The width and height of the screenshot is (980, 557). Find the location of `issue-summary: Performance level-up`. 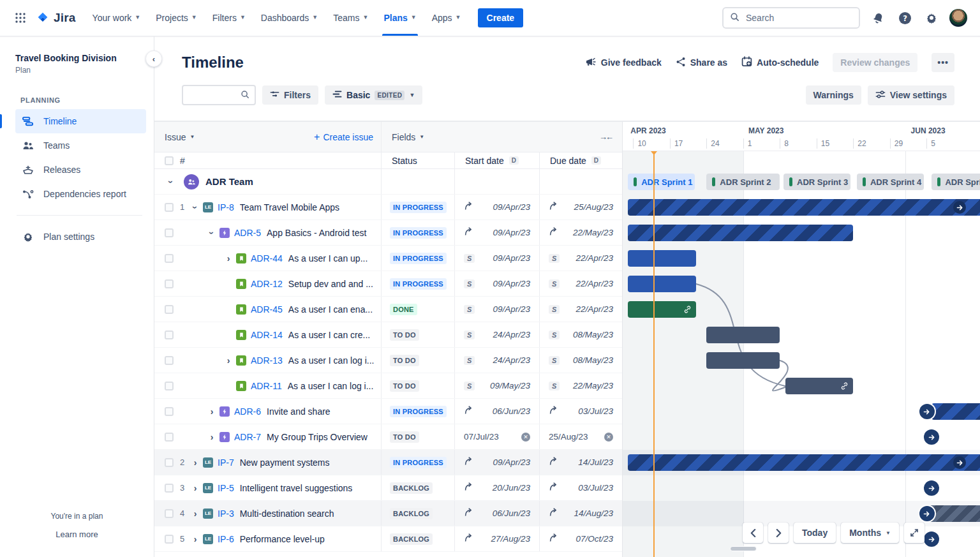

issue-summary: Performance level-up is located at coordinates (286, 539).